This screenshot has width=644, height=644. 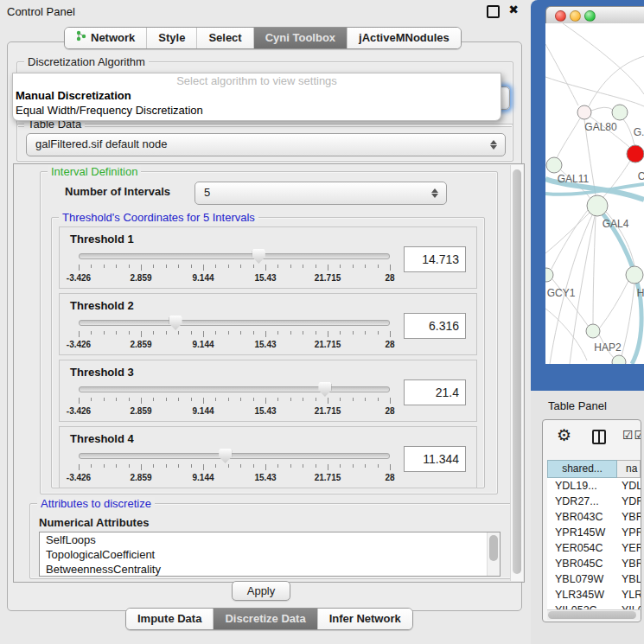 What do you see at coordinates (597, 206) in the screenshot?
I see `graph-node-gal4` at bounding box center [597, 206].